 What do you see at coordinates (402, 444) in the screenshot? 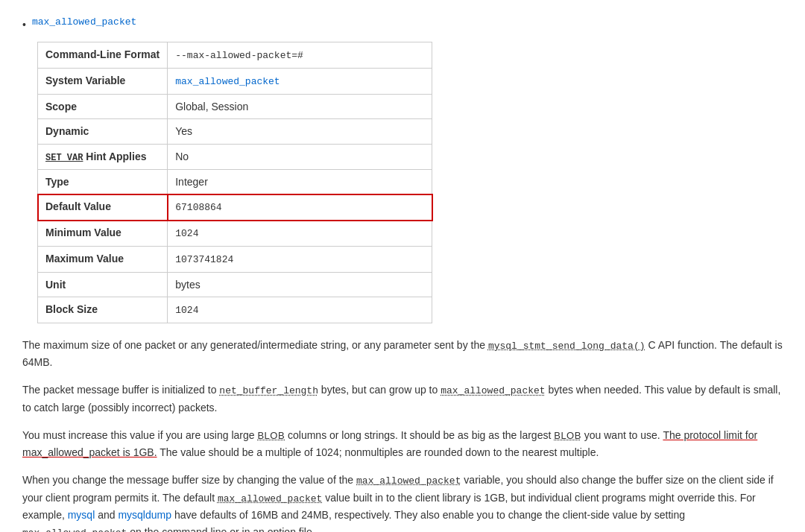
I see `paragraph-3: You must increase this value if you are …` at bounding box center [402, 444].